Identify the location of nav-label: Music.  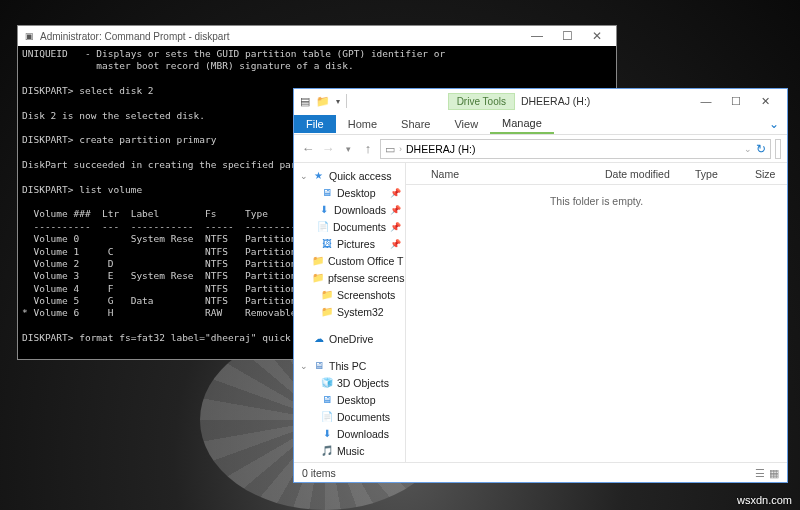
(350, 451).